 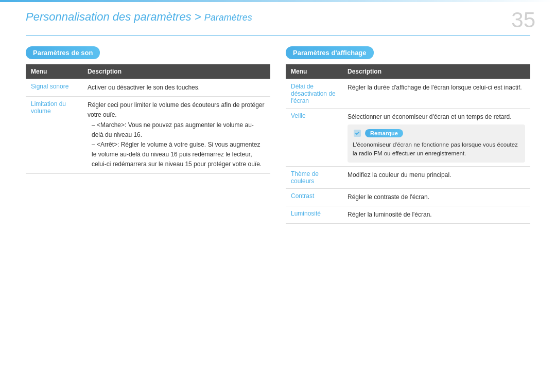 What do you see at coordinates (437, 117) in the screenshot?
I see `veille-desc-pre: Sélectionner un économiseur d'écran et u…` at bounding box center [437, 117].